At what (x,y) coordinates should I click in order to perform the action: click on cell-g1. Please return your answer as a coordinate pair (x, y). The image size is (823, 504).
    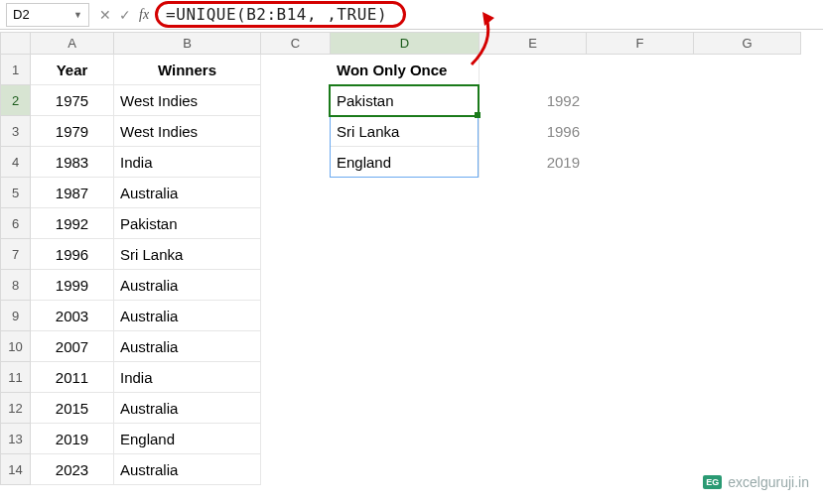
    Looking at the image, I should click on (748, 69).